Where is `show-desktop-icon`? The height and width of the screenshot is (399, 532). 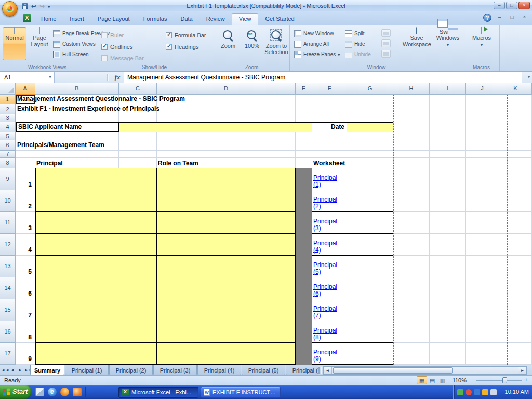 show-desktop-icon is located at coordinates (39, 392).